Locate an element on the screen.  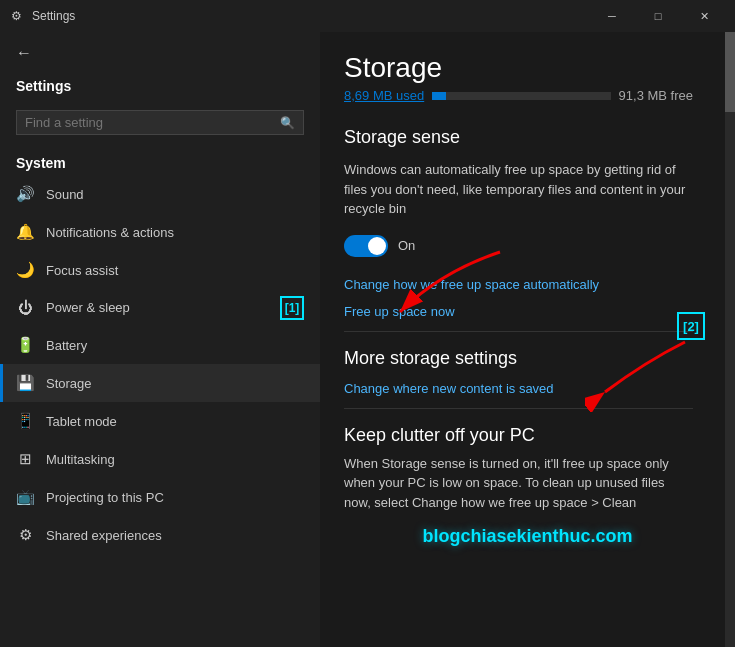
title-bar-left: ⚙ Settings is located at coordinates (42, 16).